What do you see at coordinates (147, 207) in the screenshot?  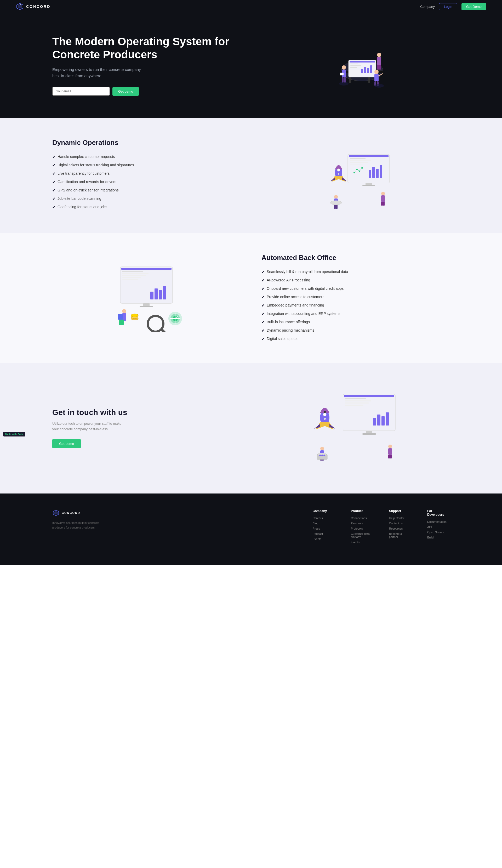 I see `dynamic-ops-list-item: ✔Geofencing for plants and jobs` at bounding box center [147, 207].